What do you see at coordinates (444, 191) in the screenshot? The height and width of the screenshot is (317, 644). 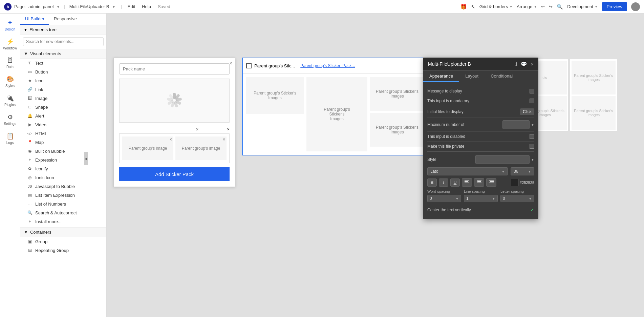 I see `word-spacing-label: Word spacing` at bounding box center [444, 191].